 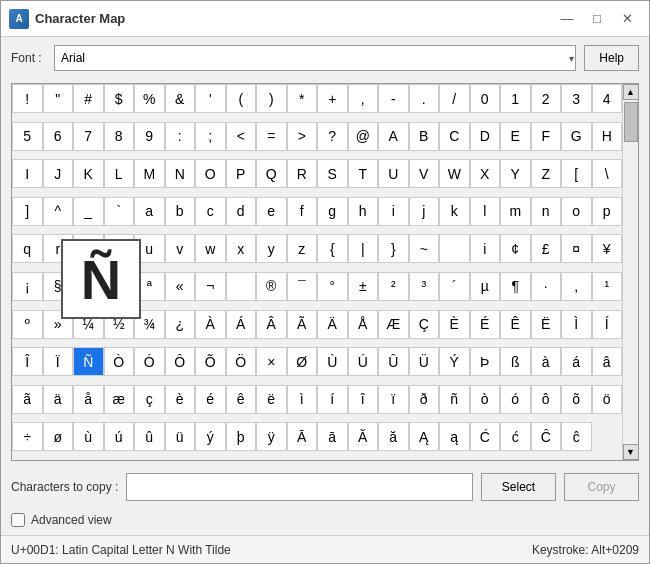 What do you see at coordinates (486, 174) in the screenshot?
I see `char-cell: X` at bounding box center [486, 174].